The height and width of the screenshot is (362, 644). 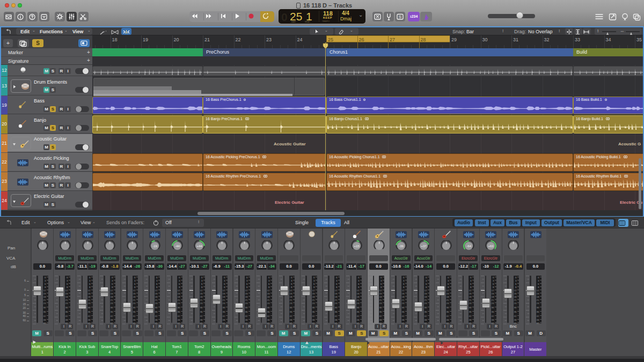 What do you see at coordinates (401, 246) in the screenshot?
I see `svg-text: -39` at bounding box center [401, 246].